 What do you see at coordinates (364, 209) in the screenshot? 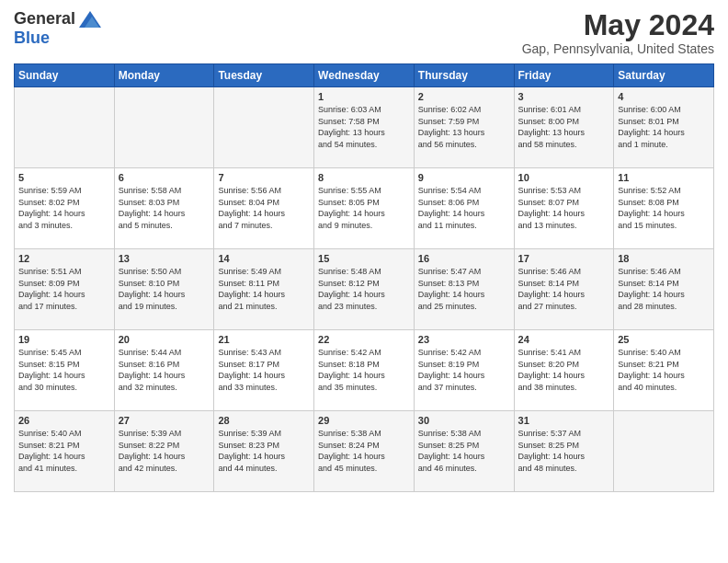
I see `day-cell: 8Sunrise: 5:55 AM Sunset: 8:05 PM Daylig…` at bounding box center [364, 209].